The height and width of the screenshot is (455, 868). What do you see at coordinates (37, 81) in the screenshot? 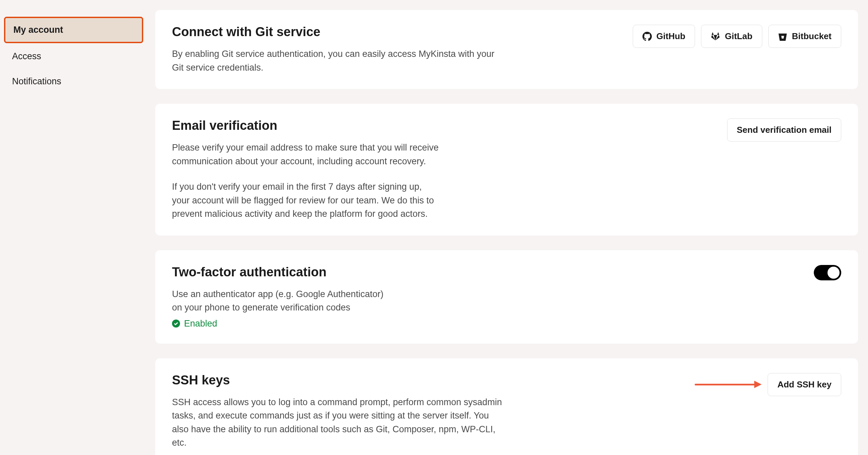
I see `sidebar-item-label: Notifications` at bounding box center [37, 81].